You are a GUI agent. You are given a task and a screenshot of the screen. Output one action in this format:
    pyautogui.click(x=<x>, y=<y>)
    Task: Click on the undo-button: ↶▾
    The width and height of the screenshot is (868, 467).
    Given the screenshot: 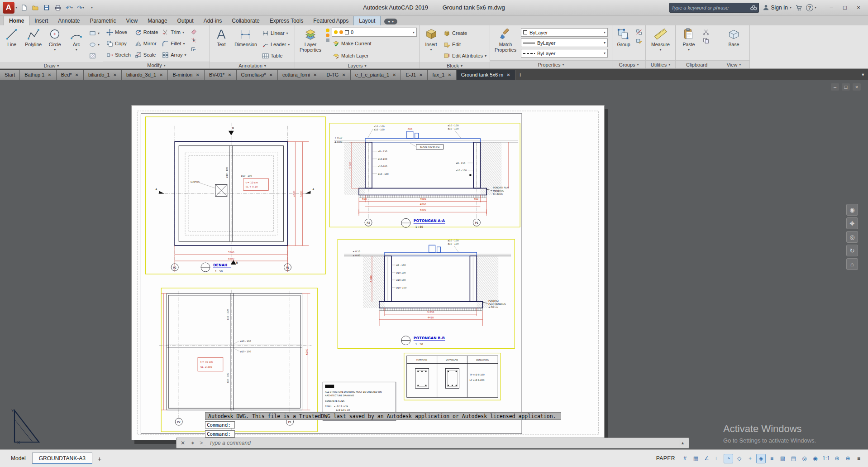 What is the action you would take?
    pyautogui.click(x=69, y=8)
    